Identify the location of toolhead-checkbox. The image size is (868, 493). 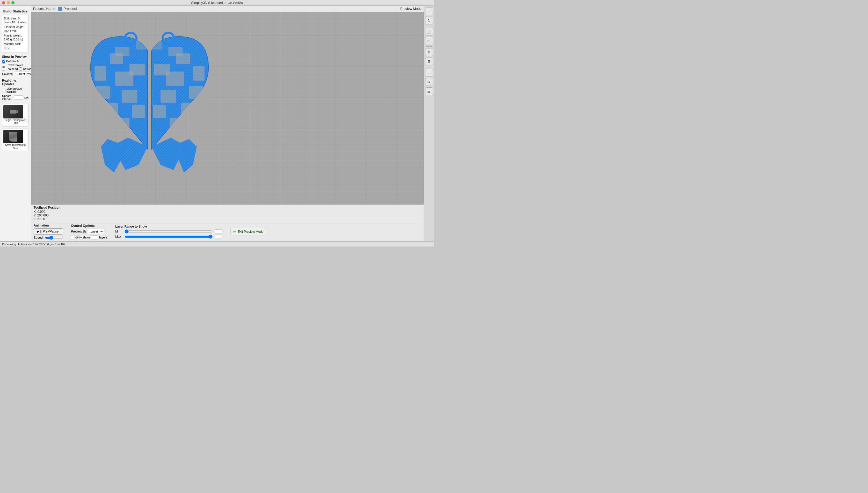
(3, 69).